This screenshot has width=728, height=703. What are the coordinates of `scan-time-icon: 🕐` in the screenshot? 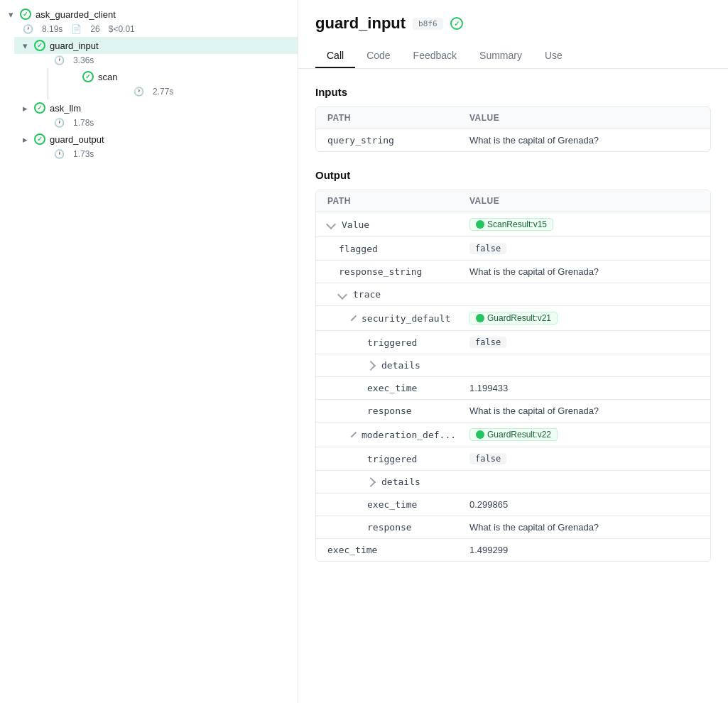 It's located at (139, 92).